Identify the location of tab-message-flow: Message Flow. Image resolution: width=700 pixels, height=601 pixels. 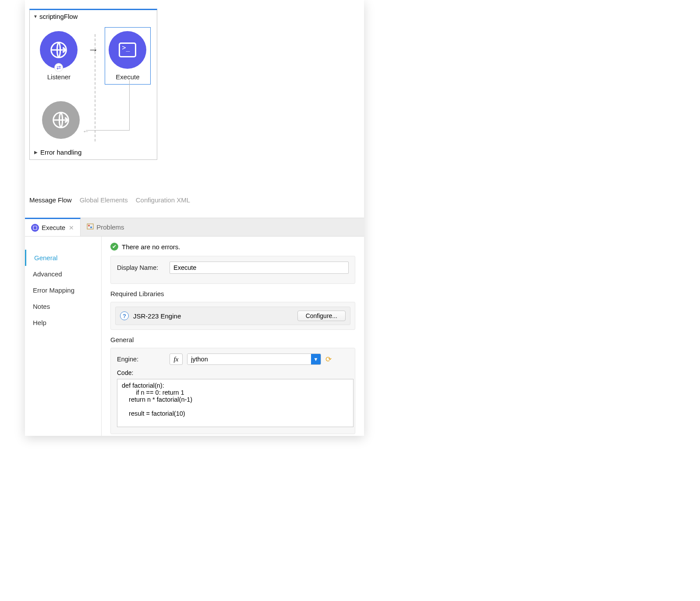
(51, 200).